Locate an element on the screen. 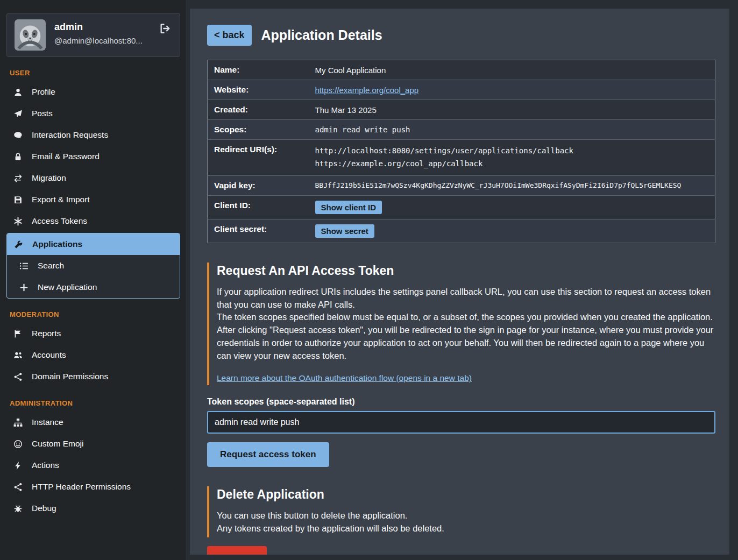 The height and width of the screenshot is (560, 738). table-row: Website: https://example.org/cool_app is located at coordinates (462, 90).